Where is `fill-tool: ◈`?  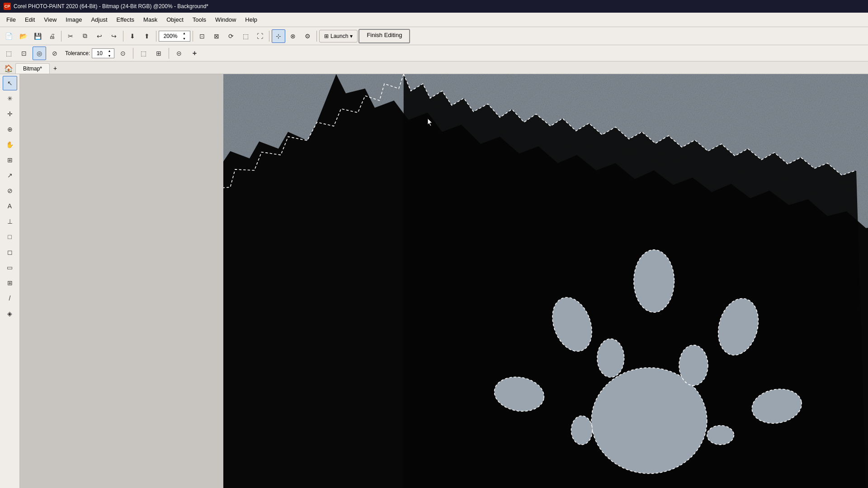
fill-tool: ◈ is located at coordinates (10, 314).